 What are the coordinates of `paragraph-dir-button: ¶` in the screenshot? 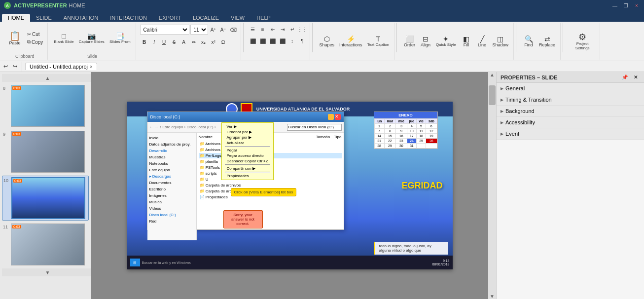 It's located at (302, 41).